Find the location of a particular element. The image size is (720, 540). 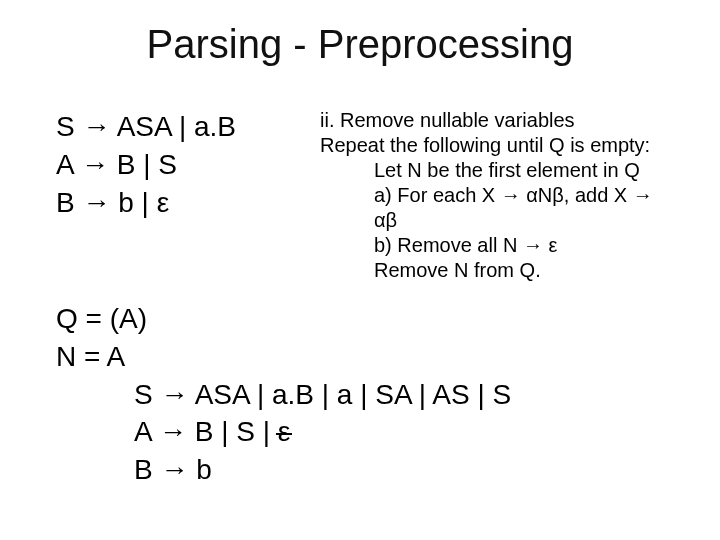

grammar-rule-a: A → B | S is located at coordinates (186, 165).